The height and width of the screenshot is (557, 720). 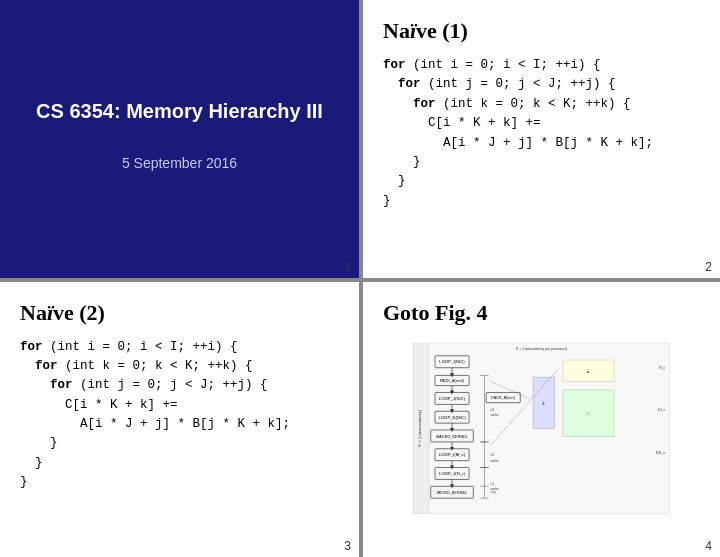 I want to click on svg-text: K/K_c, so click(x=660, y=453).